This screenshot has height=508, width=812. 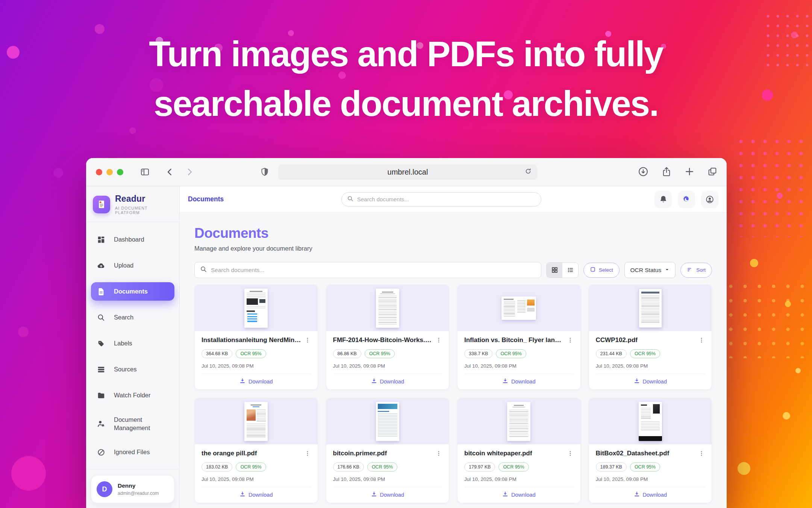 What do you see at coordinates (453, 248) in the screenshot?
I see `page-subtitle: Manage and explore your document library` at bounding box center [453, 248].